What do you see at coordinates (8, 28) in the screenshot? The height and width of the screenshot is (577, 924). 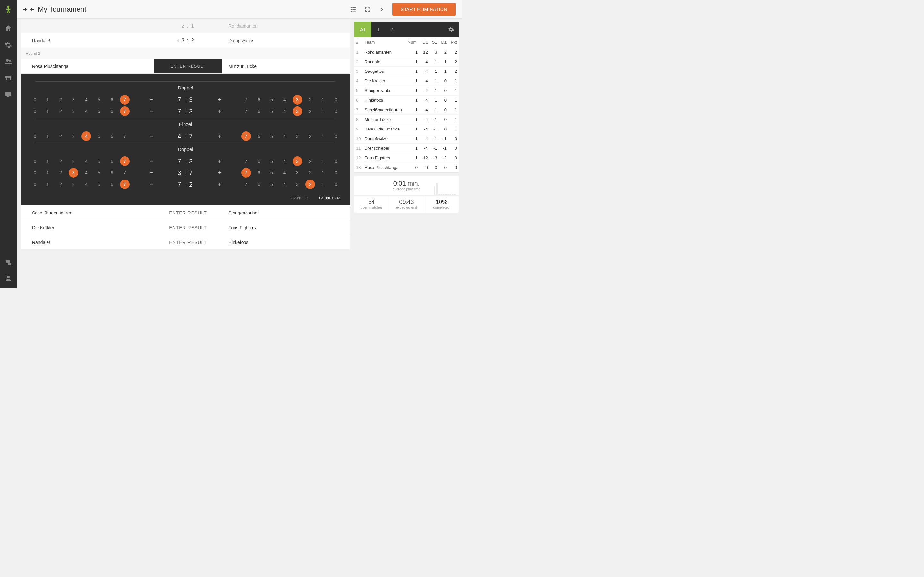 I see `home-icon` at bounding box center [8, 28].